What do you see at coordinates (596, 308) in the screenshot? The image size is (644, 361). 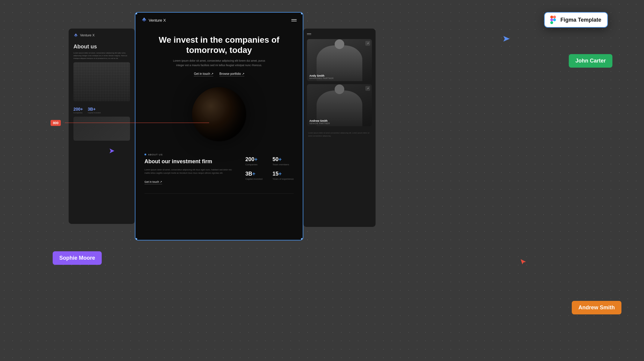 I see `badge-andrew: Andrew Smith` at bounding box center [596, 308].